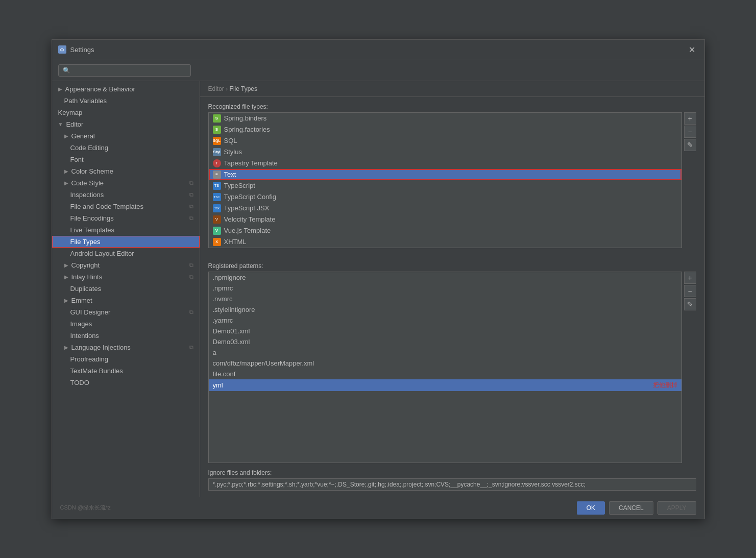  What do you see at coordinates (230, 175) in the screenshot?
I see `list-item-label: Text` at bounding box center [230, 175].